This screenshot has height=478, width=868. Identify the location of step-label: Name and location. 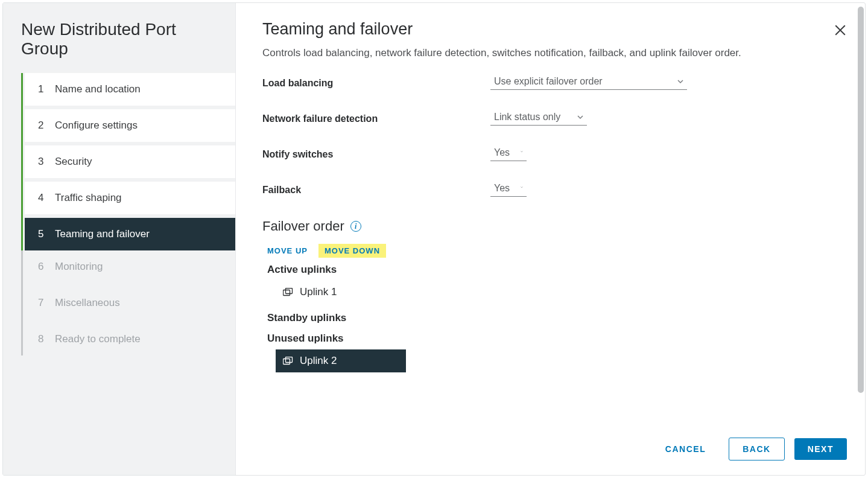
(98, 89).